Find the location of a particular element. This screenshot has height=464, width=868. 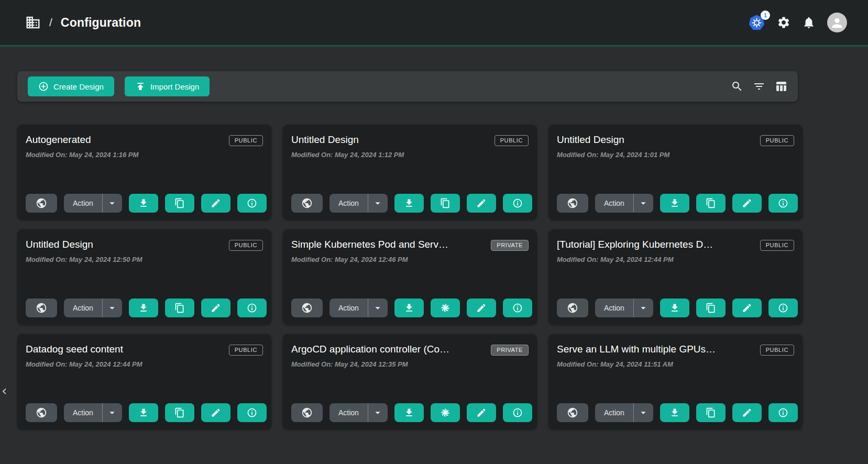

bell-icon is located at coordinates (809, 23).